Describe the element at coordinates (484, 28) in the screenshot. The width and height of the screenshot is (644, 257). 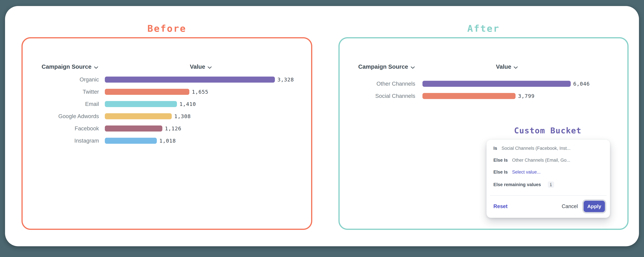
I see `after-panel-title: After` at that location.